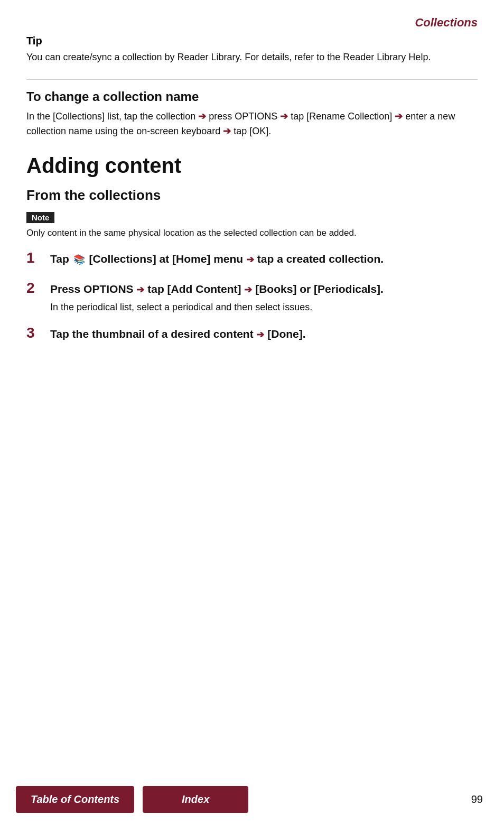  I want to click on page-number: 99, so click(477, 799).